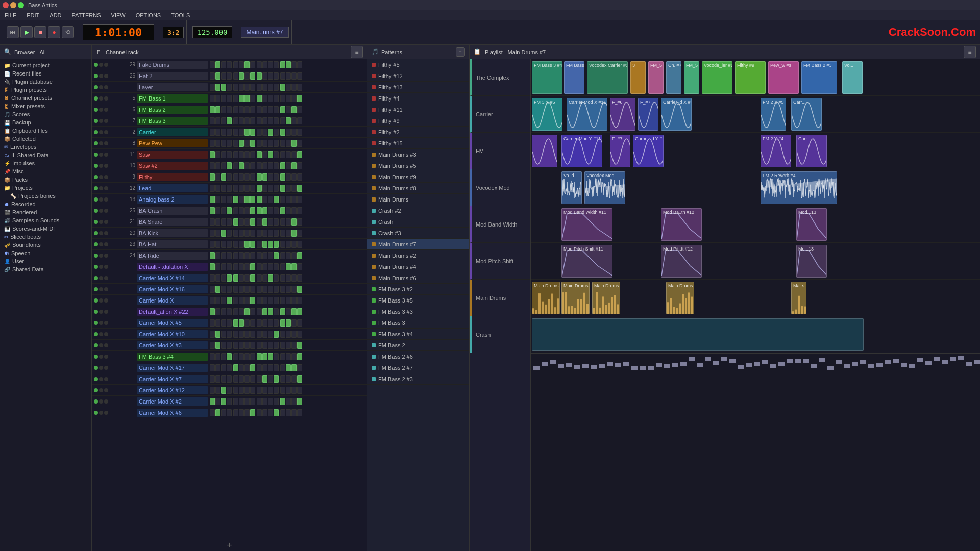 This screenshot has height=551, width=980. I want to click on channel-name: Carrier Mod X #7, so click(173, 379).